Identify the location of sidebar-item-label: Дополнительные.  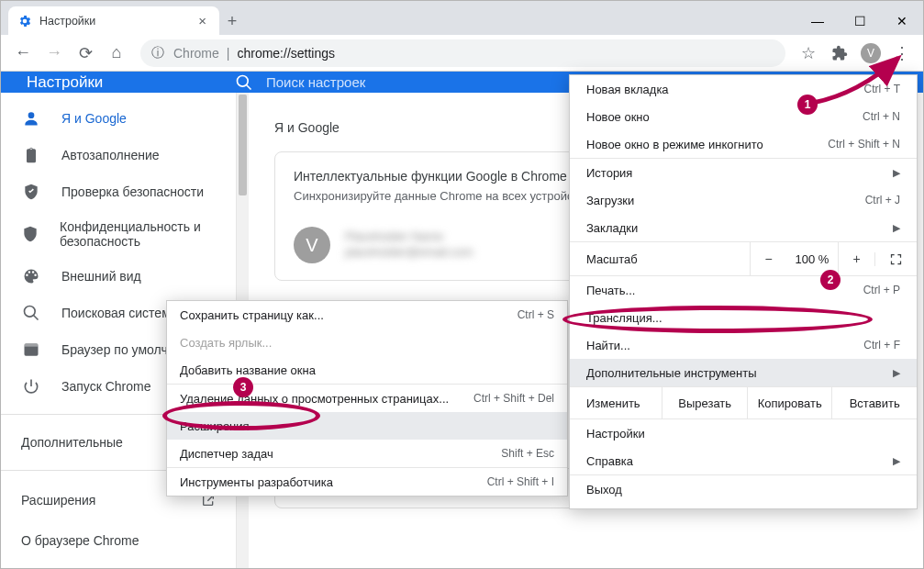
(72, 442).